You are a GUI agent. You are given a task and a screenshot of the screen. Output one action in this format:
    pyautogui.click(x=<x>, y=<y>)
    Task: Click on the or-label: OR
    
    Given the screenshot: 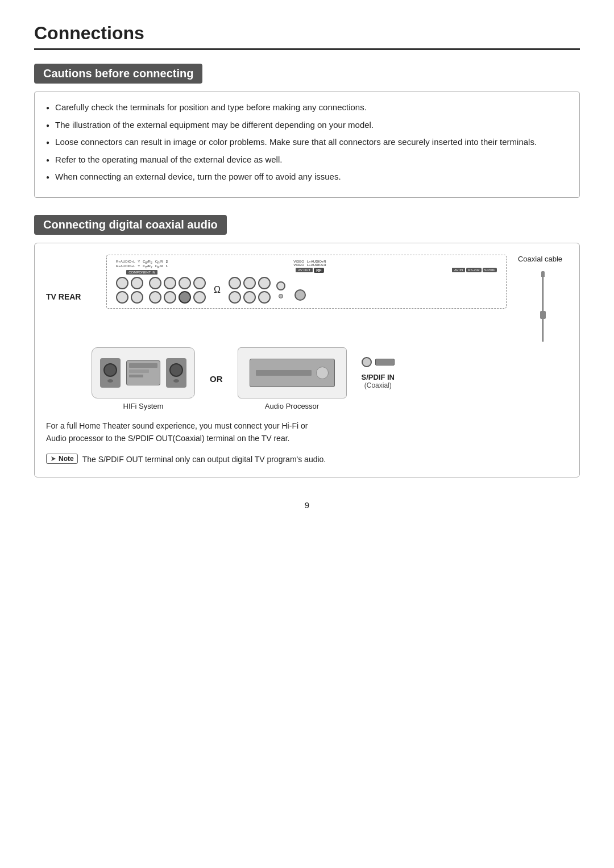 What is the action you would take?
    pyautogui.click(x=216, y=379)
    